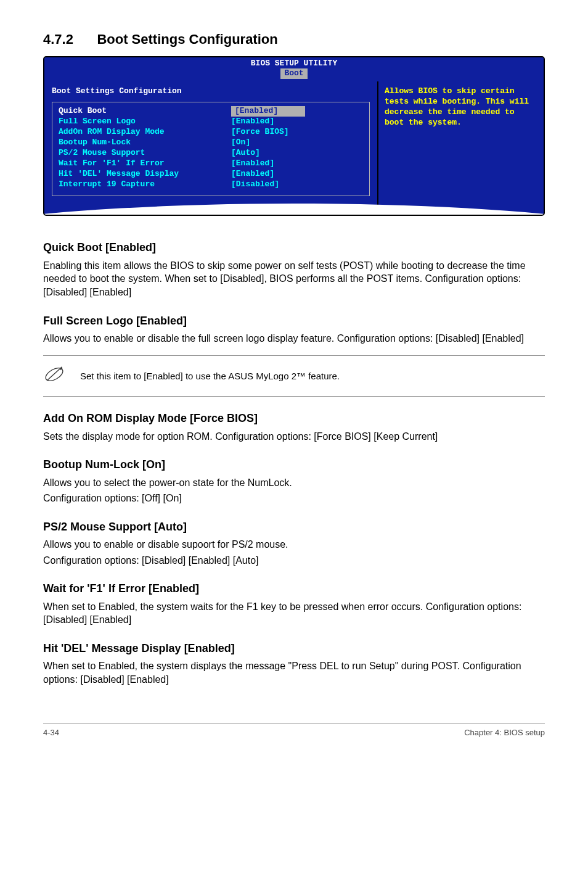 The image size is (588, 887). What do you see at coordinates (294, 376) in the screenshot?
I see `note-box: Set this item to [Enabled] to use the AS…` at bounding box center [294, 376].